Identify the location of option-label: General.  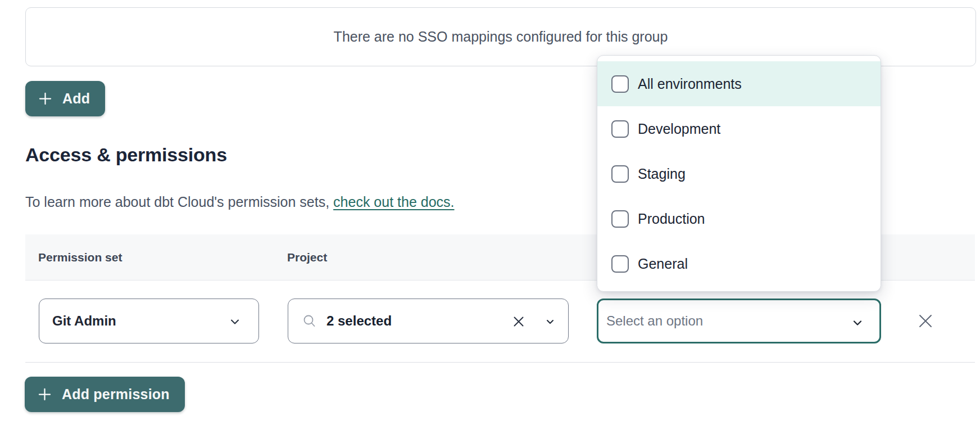
(663, 264).